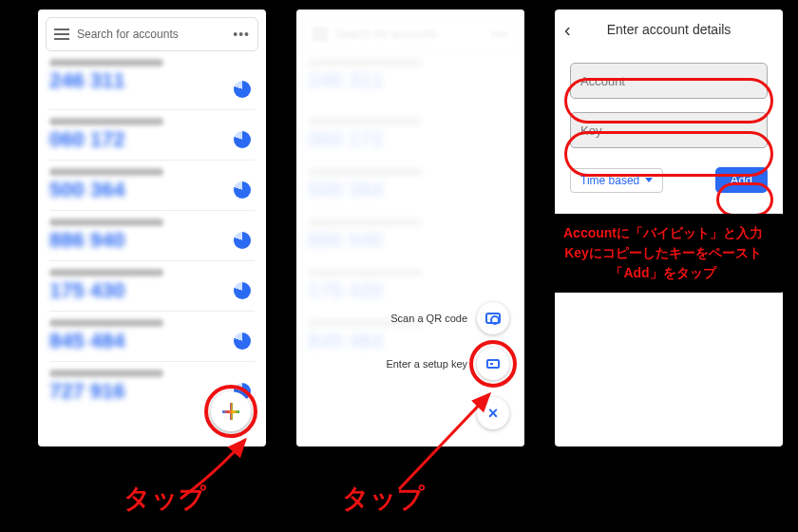  Describe the element at coordinates (494, 414) in the screenshot. I see `close-icon: ×` at that location.